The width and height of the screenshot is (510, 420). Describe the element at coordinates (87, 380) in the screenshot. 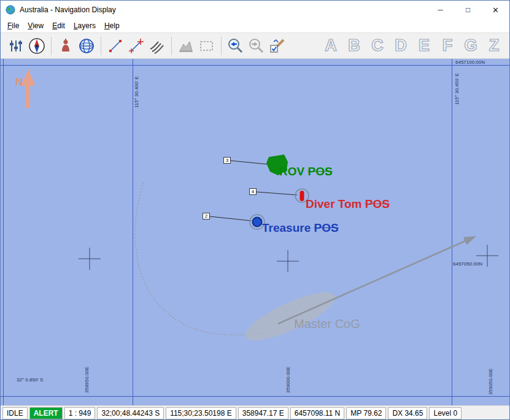

I see `grid-label-easting-left: 358950.00E` at that location.